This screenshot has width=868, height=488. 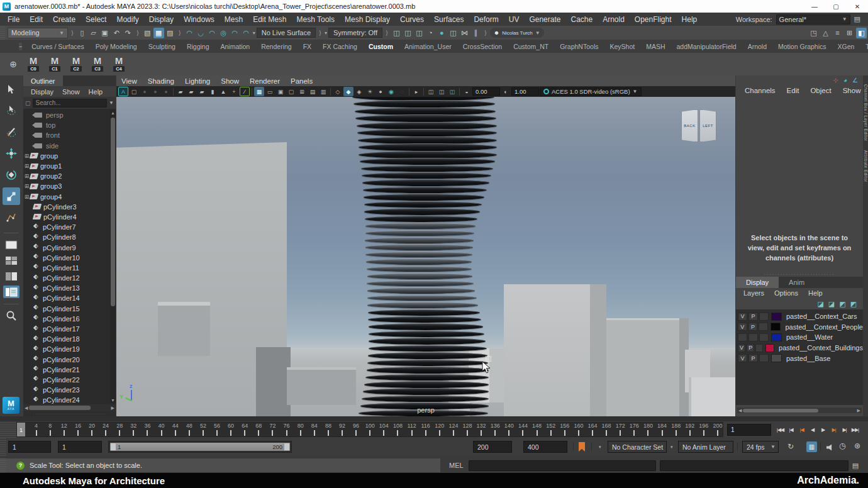 What do you see at coordinates (672, 447) in the screenshot?
I see `chevron-down-icon: ▾` at bounding box center [672, 447].